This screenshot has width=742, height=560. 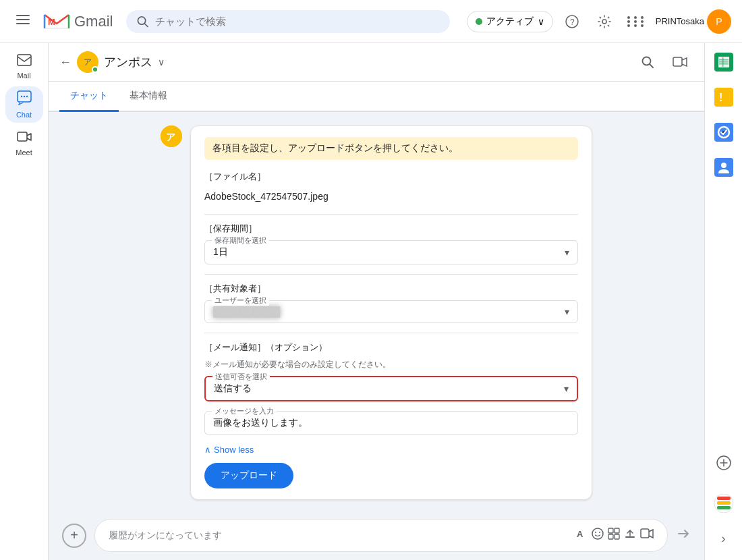 I want to click on share-label: ［共有対象者］, so click(x=391, y=289).